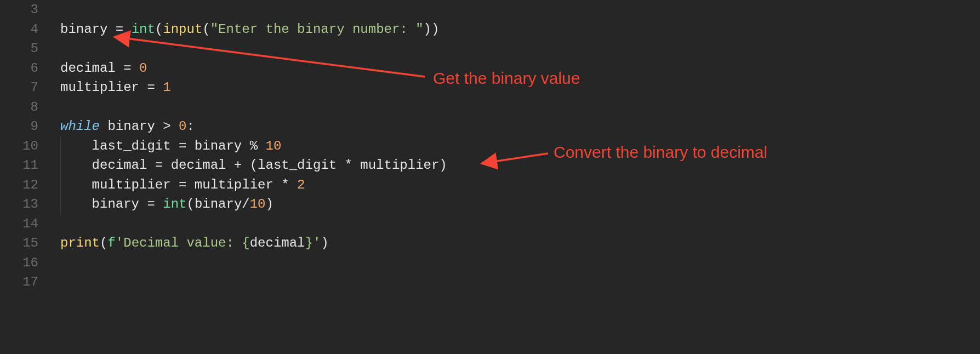 This screenshot has height=354, width=980. I want to click on tok-brace: }, so click(309, 243).